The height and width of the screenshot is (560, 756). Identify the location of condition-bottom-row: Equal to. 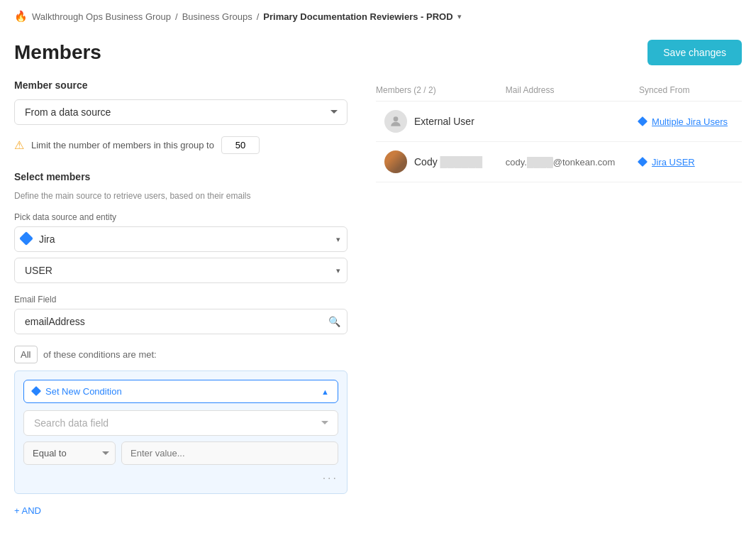
(181, 453).